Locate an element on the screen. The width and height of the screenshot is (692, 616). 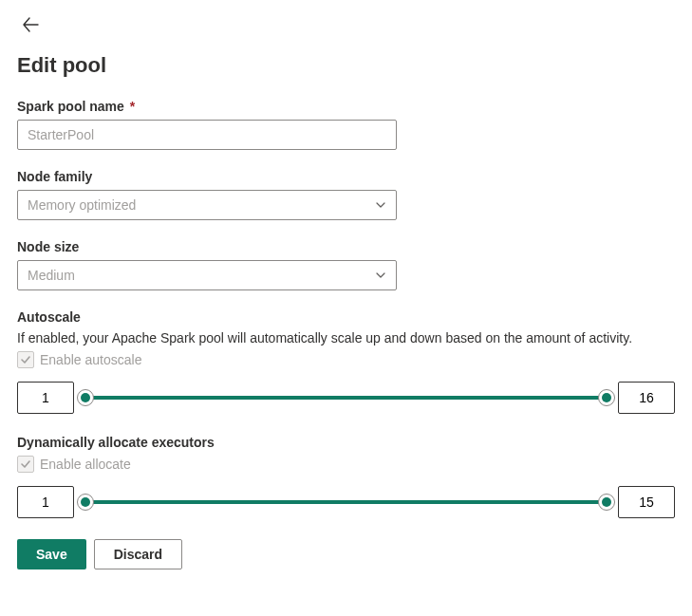
executors-checkbox-row: Enable allocate is located at coordinates (346, 464).